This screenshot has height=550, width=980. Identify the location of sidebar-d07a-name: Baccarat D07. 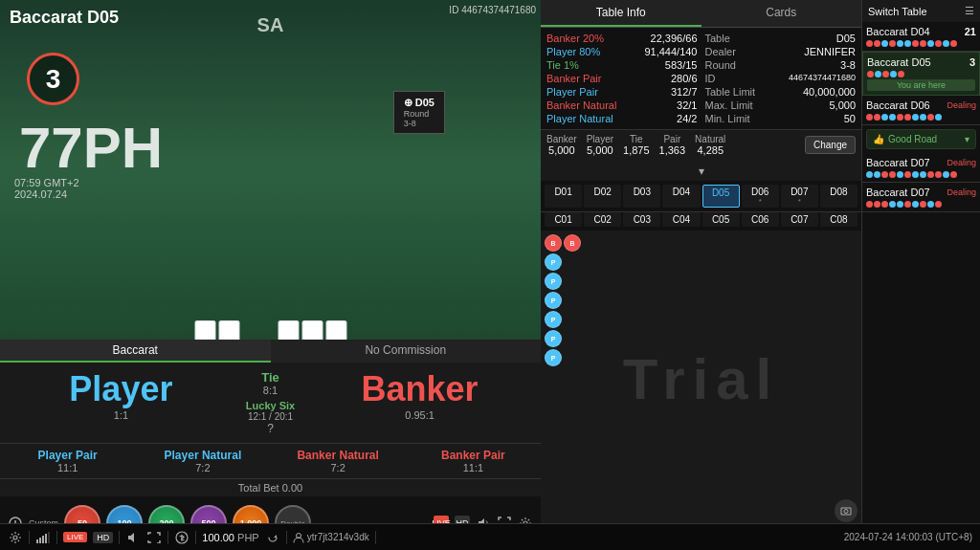
(898, 163).